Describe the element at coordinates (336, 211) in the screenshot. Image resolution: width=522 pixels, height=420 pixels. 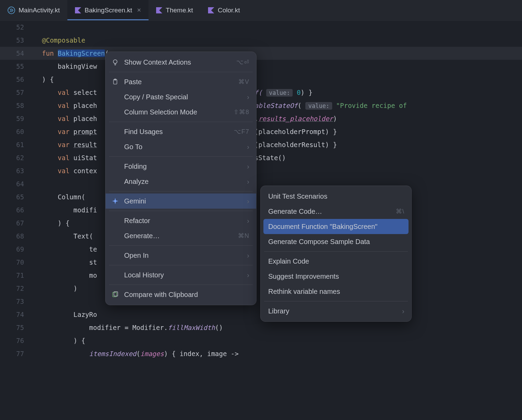
I see `submenu-item-generate-code: Generate Code…⌘\` at that location.